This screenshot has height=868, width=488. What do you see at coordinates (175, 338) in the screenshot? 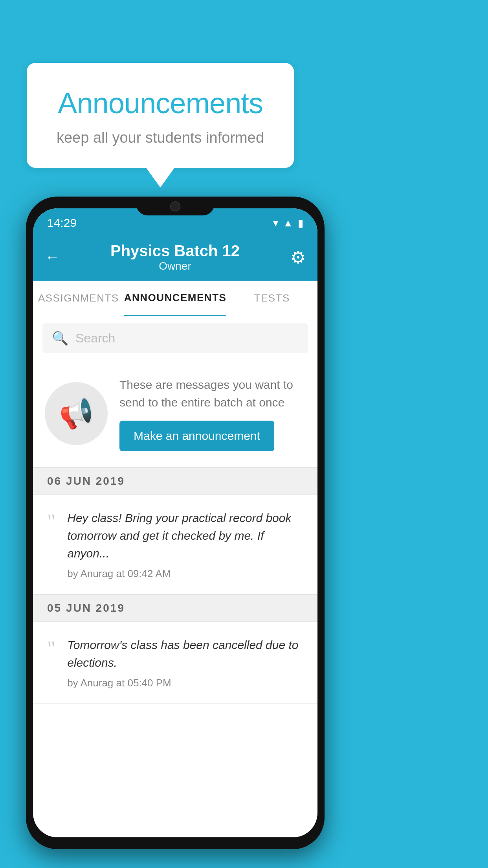
I see `search-bar: 🔍 Search` at bounding box center [175, 338].